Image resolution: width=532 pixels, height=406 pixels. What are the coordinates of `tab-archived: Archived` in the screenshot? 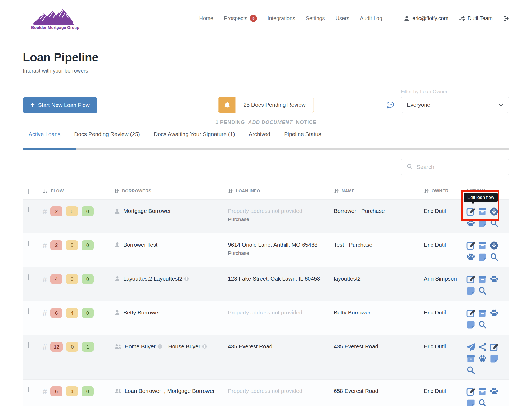 It's located at (260, 134).